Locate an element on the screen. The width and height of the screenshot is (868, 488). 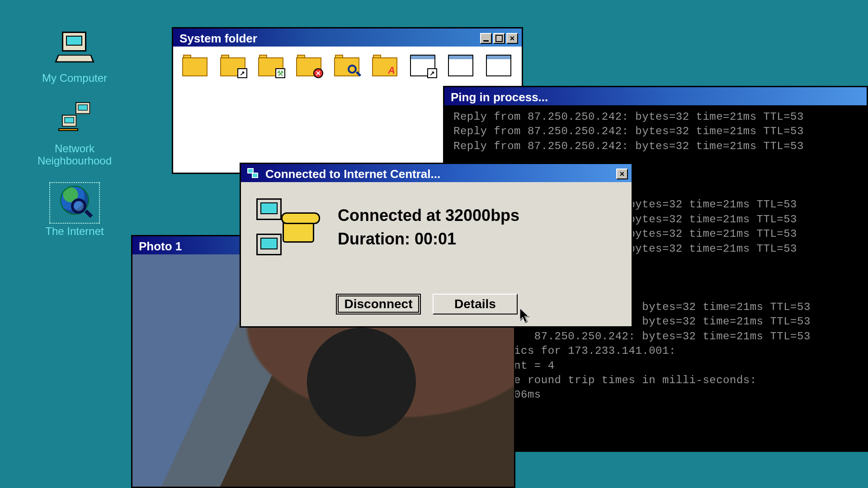
folder-search is located at coordinates (347, 66).